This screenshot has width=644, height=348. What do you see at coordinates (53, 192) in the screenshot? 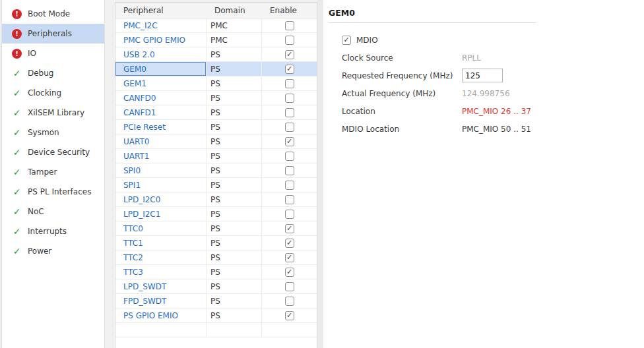
I see `sidebar-item-ps-pl-interfaces: ✓PS PL Interfaces` at bounding box center [53, 192].